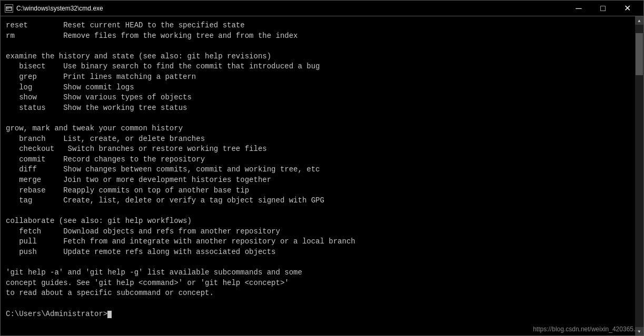  Describe the element at coordinates (96, 108) in the screenshot. I see `terminal-line: status Show the working tree status` at that location.